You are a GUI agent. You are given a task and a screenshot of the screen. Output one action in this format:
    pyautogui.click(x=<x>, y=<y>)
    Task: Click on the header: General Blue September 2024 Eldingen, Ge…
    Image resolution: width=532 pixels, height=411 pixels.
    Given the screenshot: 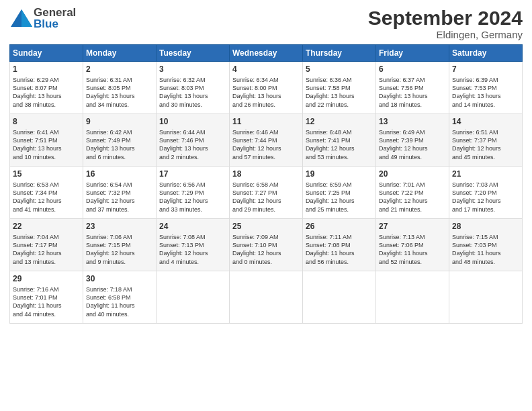 What is the action you would take?
    pyautogui.click(x=266, y=24)
    